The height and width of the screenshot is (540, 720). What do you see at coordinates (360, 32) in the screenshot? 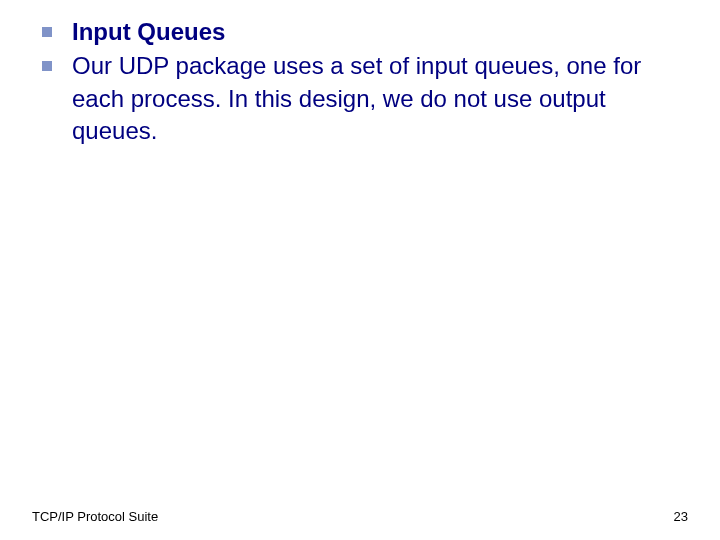
I see `bullet-item: Input Queues` at bounding box center [360, 32].